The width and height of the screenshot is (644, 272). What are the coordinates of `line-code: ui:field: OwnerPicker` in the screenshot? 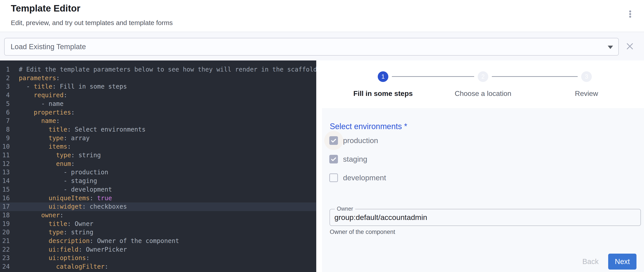 It's located at (68, 250).